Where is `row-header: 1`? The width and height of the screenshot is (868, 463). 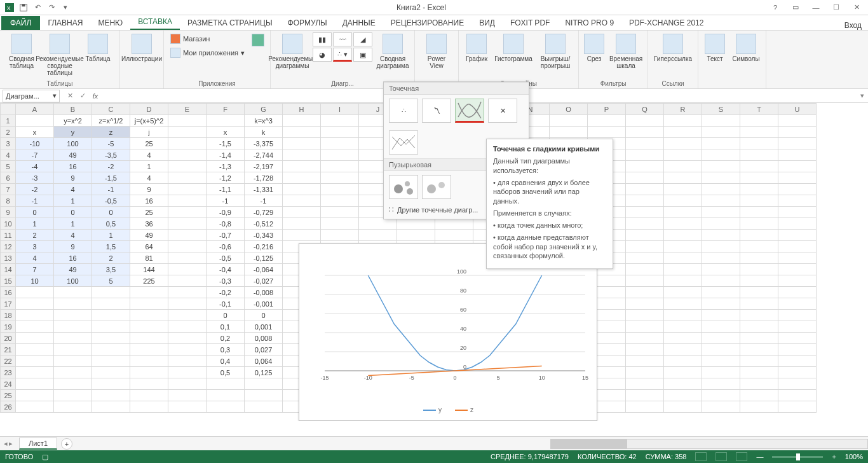 row-header: 1 is located at coordinates (8, 121).